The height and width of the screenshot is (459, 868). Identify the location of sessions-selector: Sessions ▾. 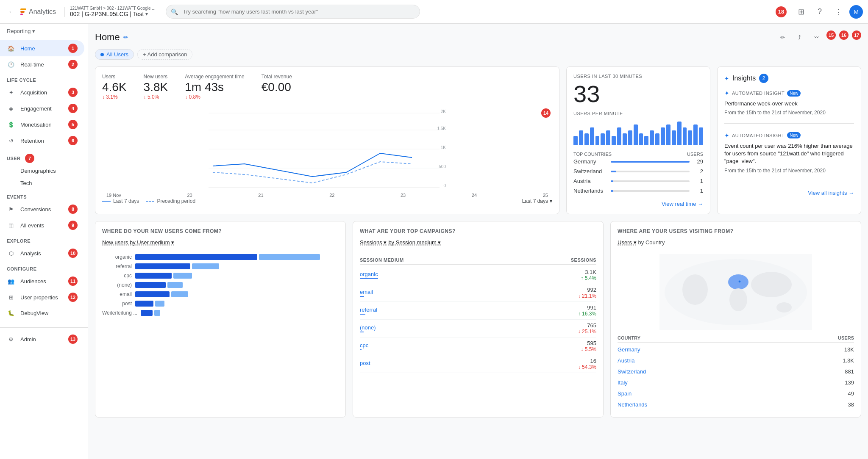
(373, 242).